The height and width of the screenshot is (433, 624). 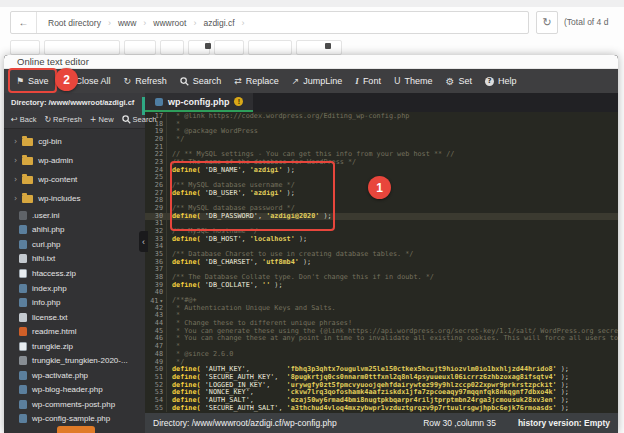 What do you see at coordinates (74, 274) in the screenshot?
I see `tree-item: htaccess.zip` at bounding box center [74, 274].